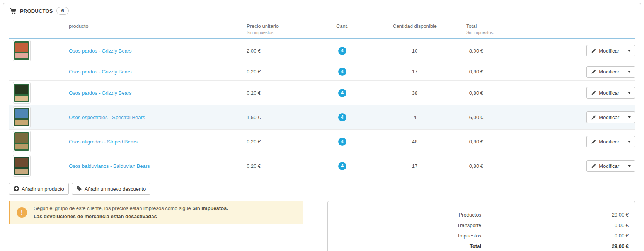  I want to click on available-quantity-value: 48, so click(415, 142).